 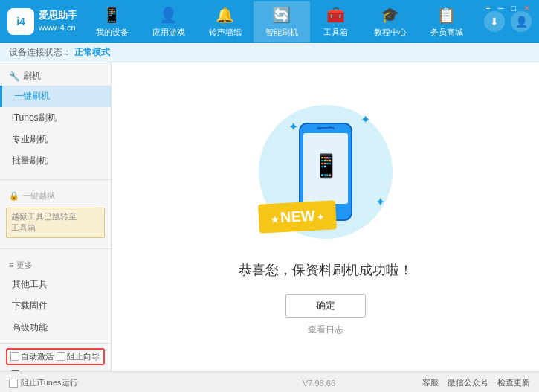 I want to click on auto-activate-checkbox, so click(x=15, y=356).